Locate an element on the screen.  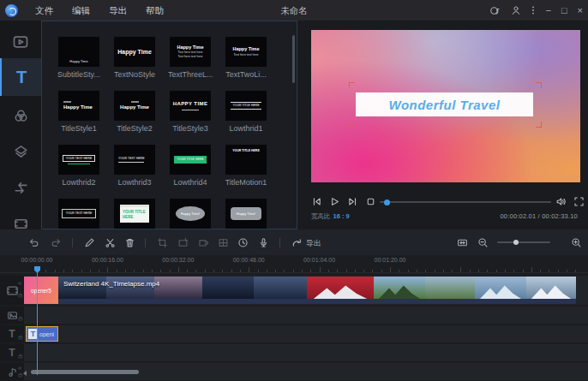
overlay-lane is located at coordinates (306, 315).